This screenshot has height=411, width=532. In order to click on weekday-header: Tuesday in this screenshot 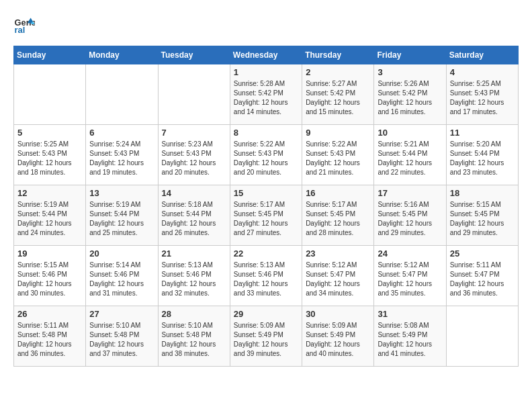, I will do `click(193, 55)`.